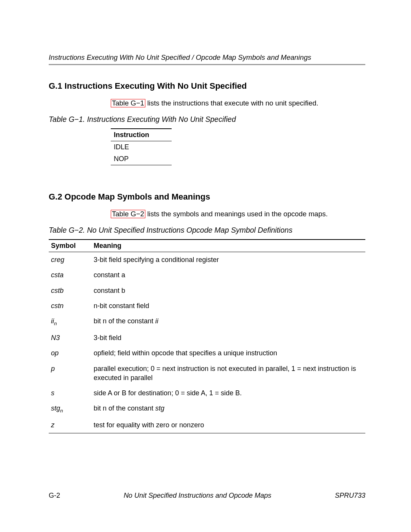 This screenshot has height=532, width=411. Describe the element at coordinates (228, 373) in the screenshot. I see `meaning-cell: parallel execution; 0 = next instruction…` at that location.